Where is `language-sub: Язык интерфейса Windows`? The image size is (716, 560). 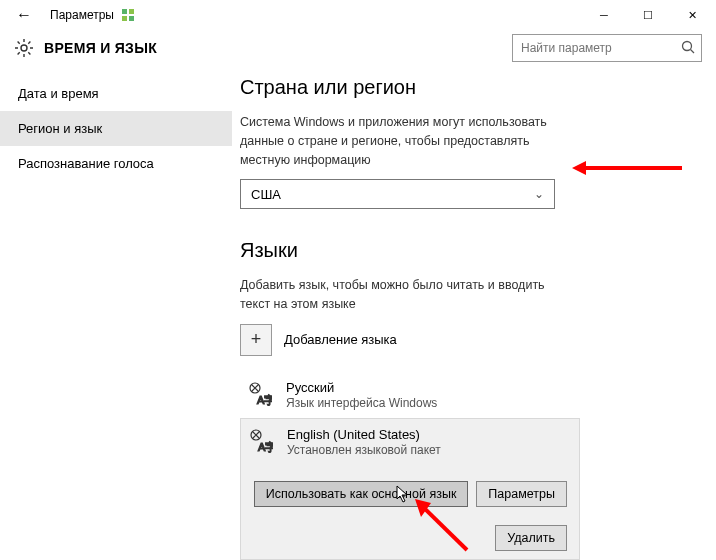
language-sub: Язык интерфейса Windows is located at coordinates (362, 403).